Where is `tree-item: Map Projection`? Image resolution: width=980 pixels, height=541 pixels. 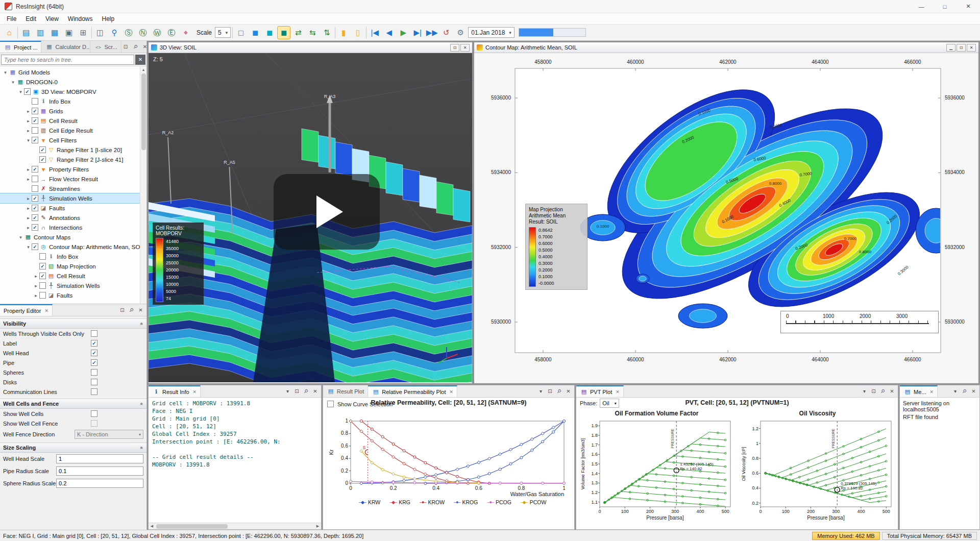 tree-item: Map Projection is located at coordinates (74, 266).